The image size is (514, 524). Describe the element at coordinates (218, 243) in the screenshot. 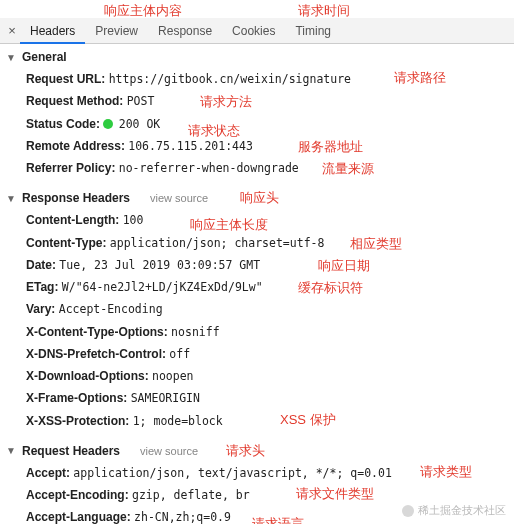

I see `value-content-type: application/json; charset=utf-8` at that location.